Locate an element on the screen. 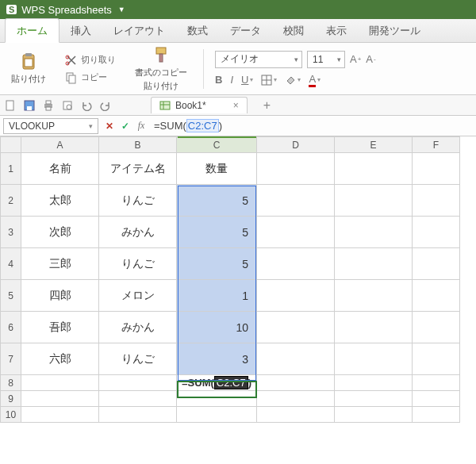 This screenshot has height=464, width=476. font-size-select: 11 is located at coordinates (326, 59).